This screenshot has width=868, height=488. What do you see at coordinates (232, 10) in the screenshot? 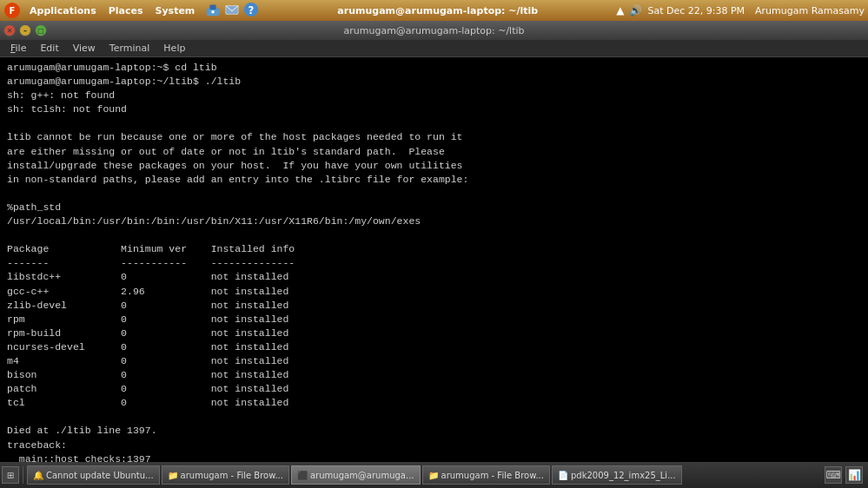
I see `mail-icon` at bounding box center [232, 10].